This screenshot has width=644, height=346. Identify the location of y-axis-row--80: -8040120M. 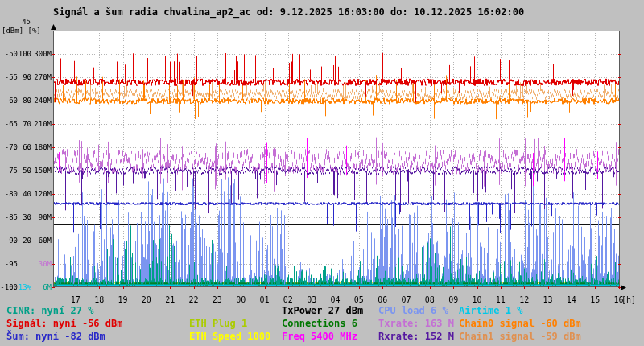
(26, 194).